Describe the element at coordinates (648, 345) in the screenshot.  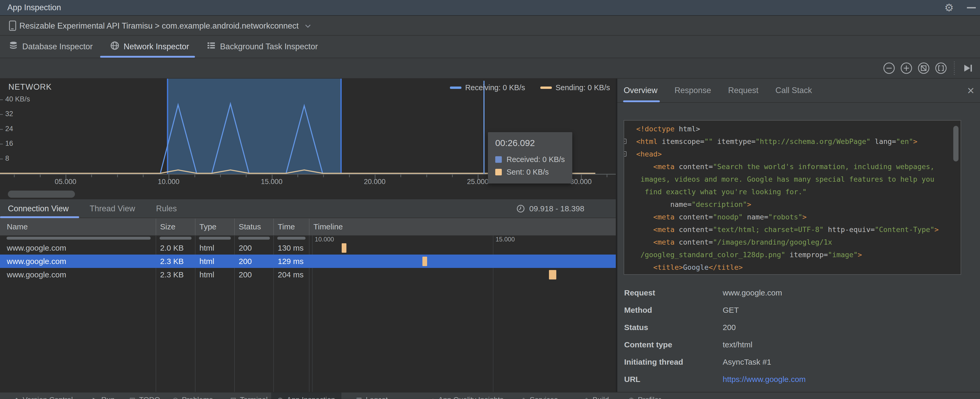
I see `field-label: Content type` at that location.